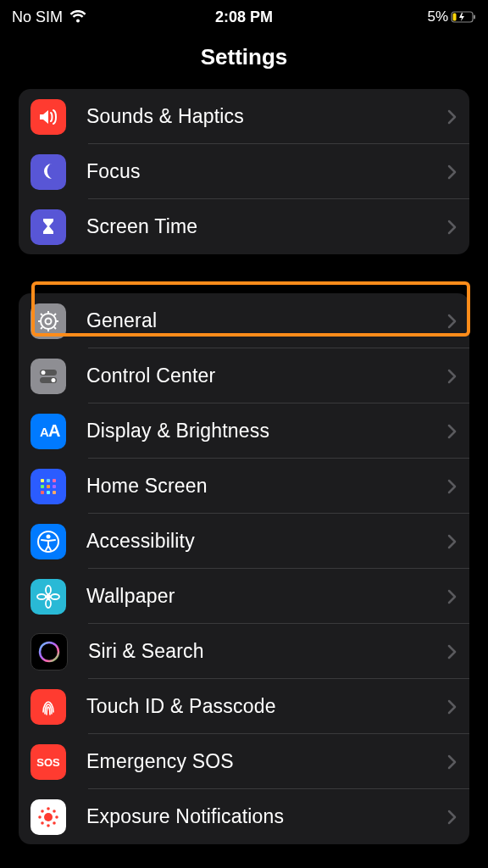  What do you see at coordinates (48, 376) in the screenshot?
I see `toggles-icon` at bounding box center [48, 376].